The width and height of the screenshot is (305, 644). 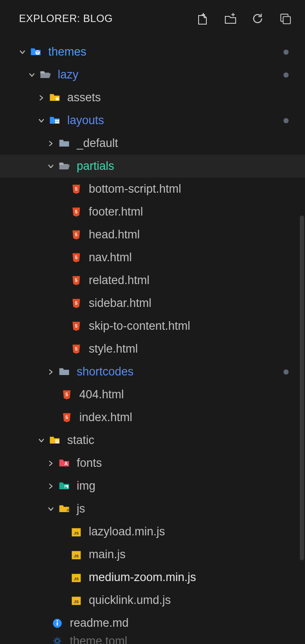 I want to click on info-icon, so click(x=57, y=623).